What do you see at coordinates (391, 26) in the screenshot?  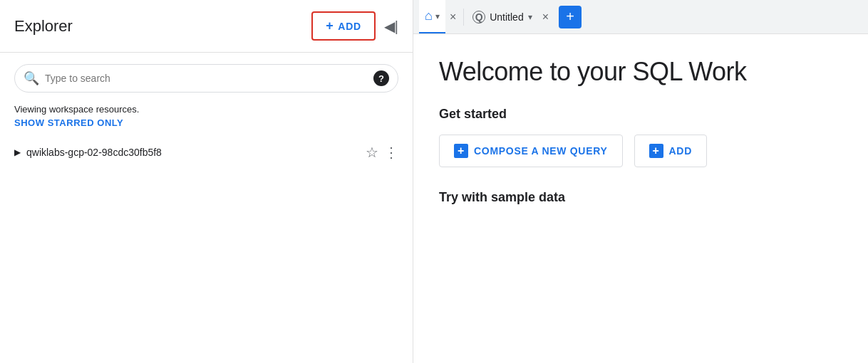 I see `collapse-icon: ◀|` at bounding box center [391, 26].